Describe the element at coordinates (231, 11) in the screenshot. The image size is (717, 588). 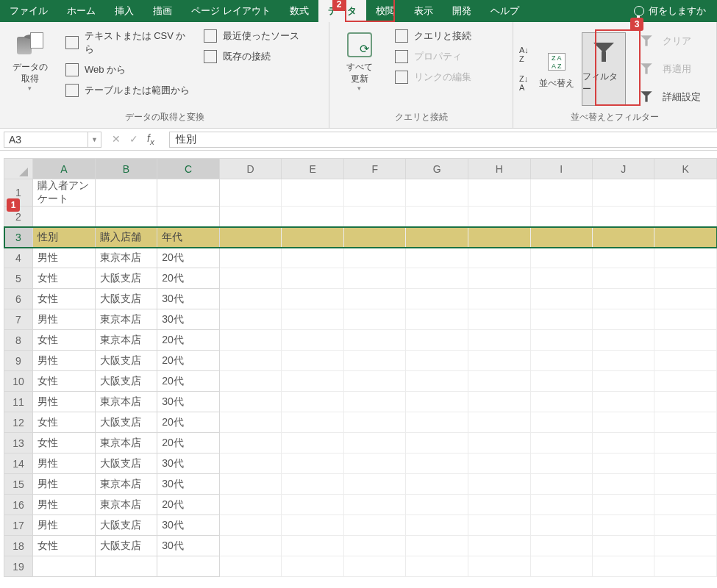
I see `tab-ページ レイアウト: ページ レイアウト` at that location.